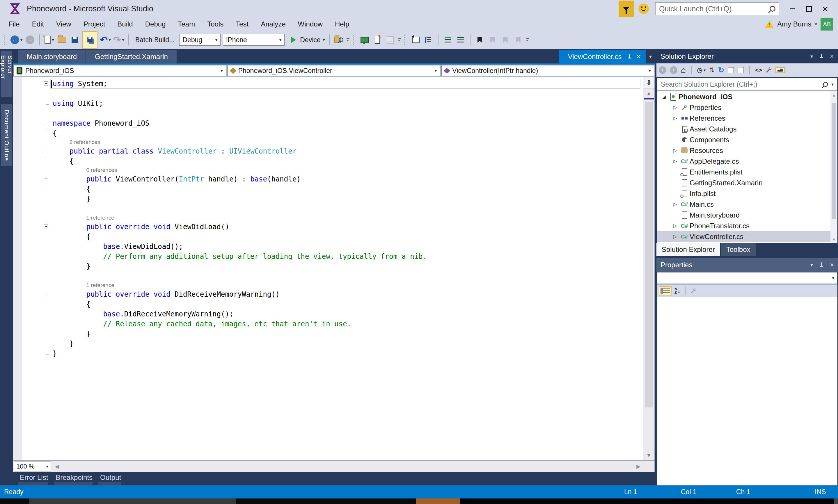  Describe the element at coordinates (759, 70) in the screenshot. I see `view-code-button: <>` at that location.